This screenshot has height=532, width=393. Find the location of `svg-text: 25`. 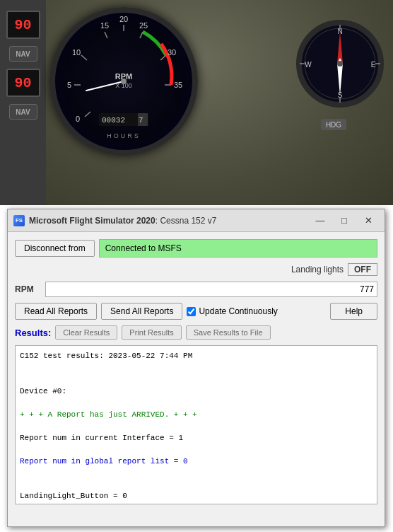

svg-text: 25 is located at coordinates (143, 25).